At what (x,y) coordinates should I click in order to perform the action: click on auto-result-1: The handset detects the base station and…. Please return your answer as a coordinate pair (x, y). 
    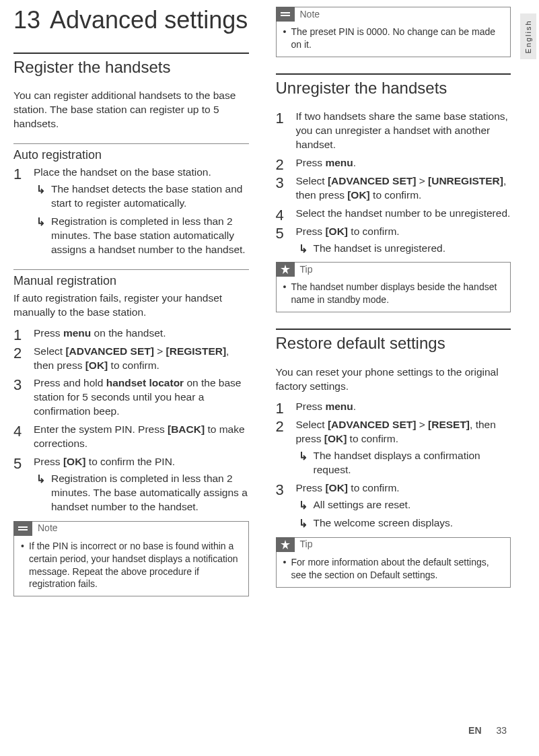
    Looking at the image, I should click on (141, 197).